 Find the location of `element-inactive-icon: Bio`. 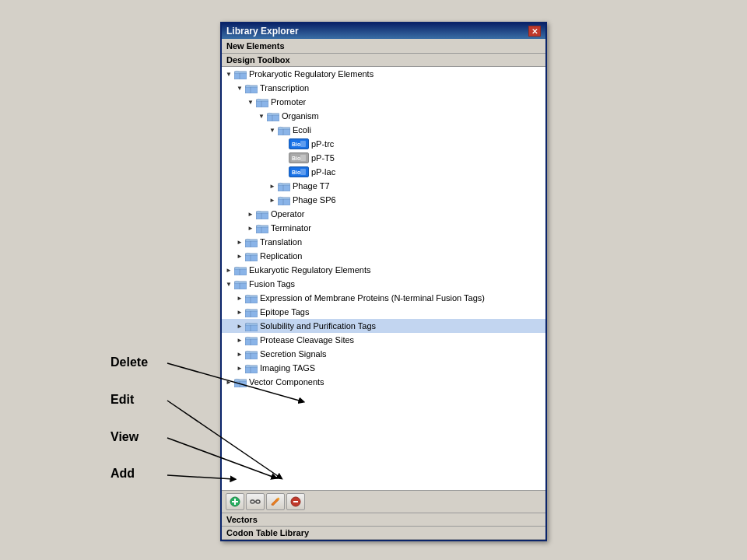

element-inactive-icon: Bio is located at coordinates (299, 158).